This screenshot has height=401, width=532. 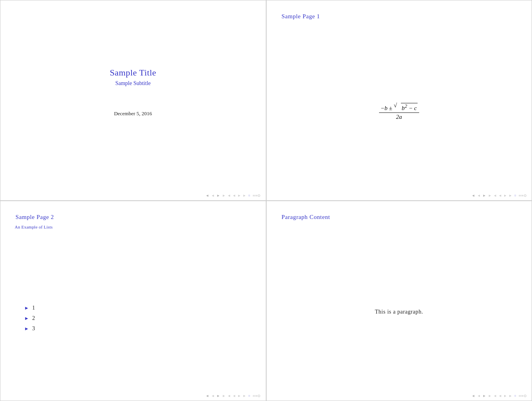 What do you see at coordinates (33, 329) in the screenshot?
I see `list-item-label-3: 3` at bounding box center [33, 329].